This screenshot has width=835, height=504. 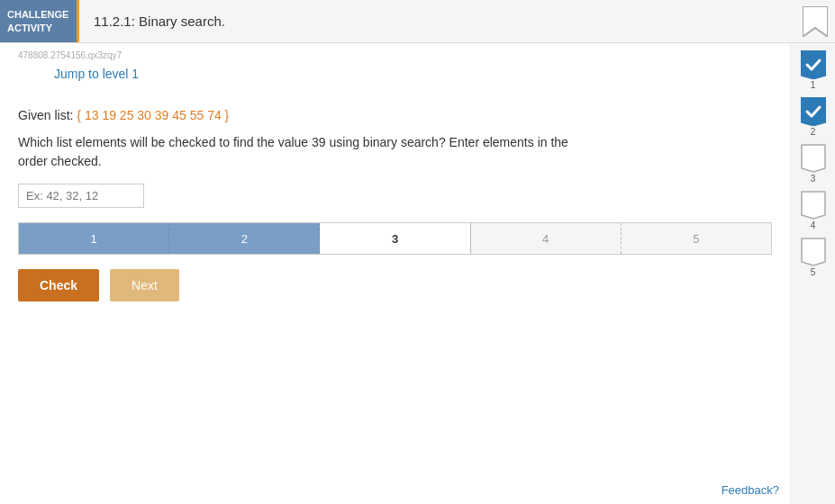 What do you see at coordinates (418, 22) in the screenshot?
I see `header: CHALLENGE ACTIVITY 11.2.1: Binary search…` at bounding box center [418, 22].